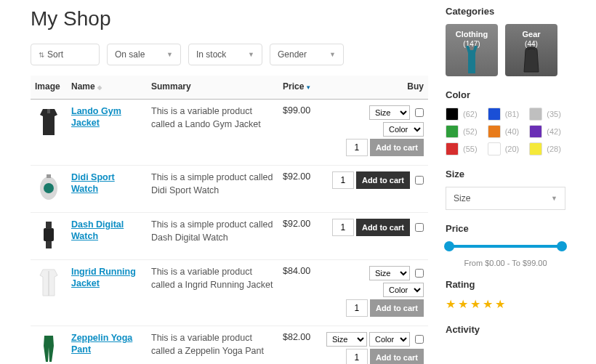 Image resolution: width=596 pixels, height=364 pixels. Describe the element at coordinates (531, 50) in the screenshot. I see `category-gear: Gear (44)` at that location.